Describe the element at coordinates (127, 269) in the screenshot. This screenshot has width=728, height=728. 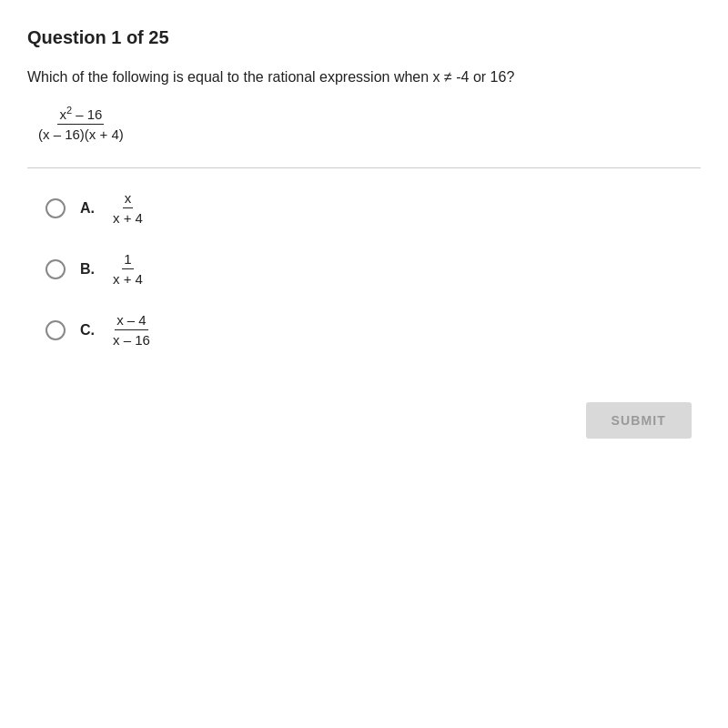
I see `option-b-fraction: 1 x + 4` at that location.